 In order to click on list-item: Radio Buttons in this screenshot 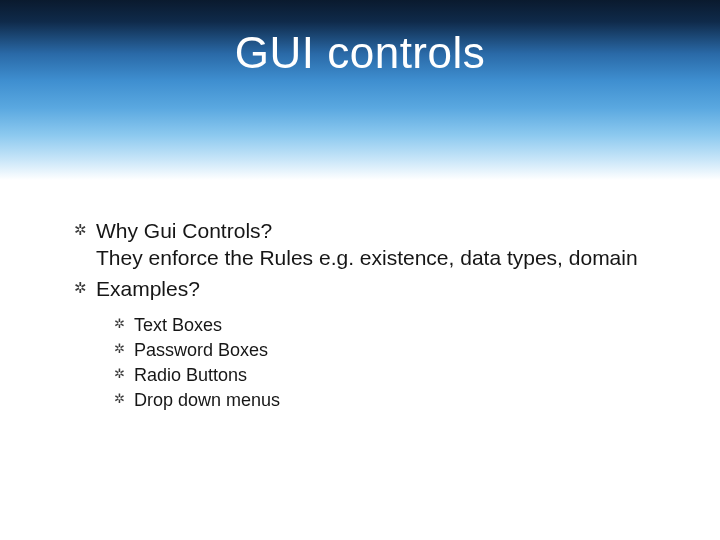, I will do `click(392, 376)`.